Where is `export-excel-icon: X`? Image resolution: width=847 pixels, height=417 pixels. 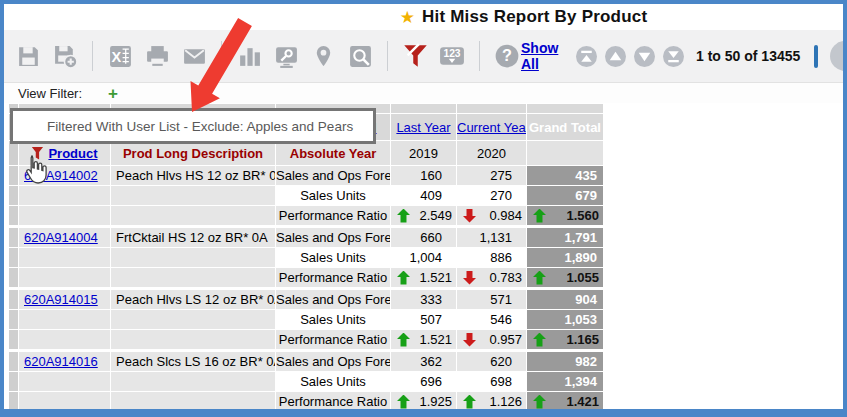
export-excel-icon: X is located at coordinates (120, 56).